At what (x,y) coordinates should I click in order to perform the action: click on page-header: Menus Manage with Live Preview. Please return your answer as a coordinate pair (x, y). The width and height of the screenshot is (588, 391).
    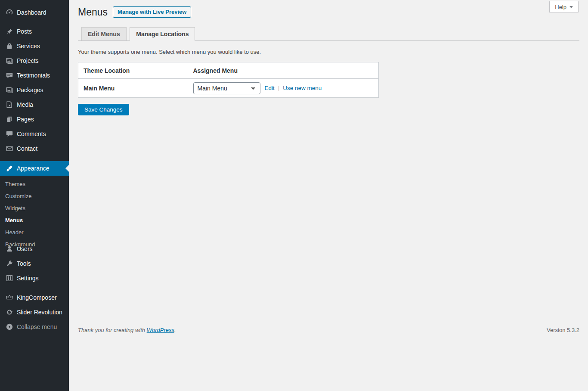
    Looking at the image, I should click on (329, 12).